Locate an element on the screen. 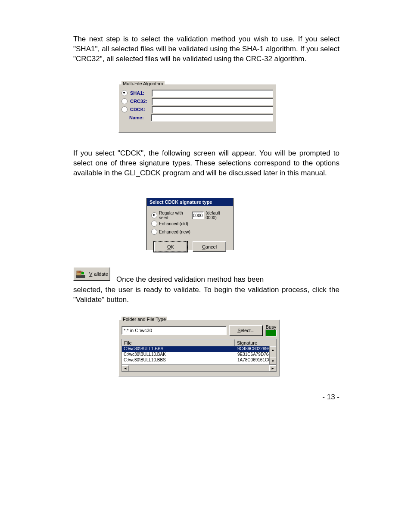  scroll-left-icon: ◄ is located at coordinates (125, 368).